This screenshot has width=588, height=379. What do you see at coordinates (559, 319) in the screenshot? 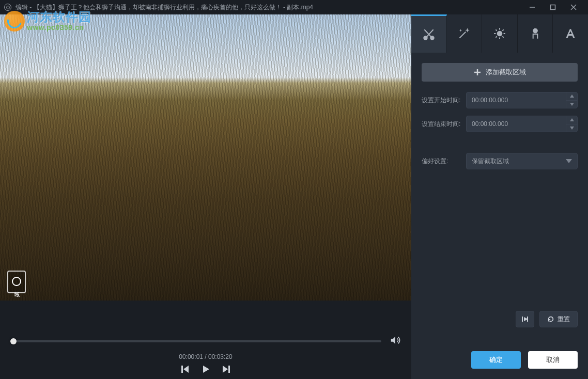
I see `reset-button: 重置` at bounding box center [559, 319].